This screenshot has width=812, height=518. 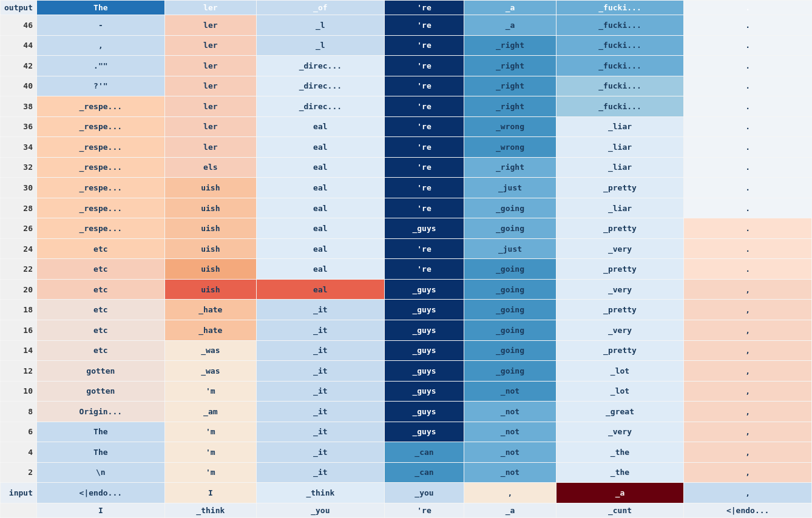 I want to click on cell-12-0: etc, so click(x=101, y=269).